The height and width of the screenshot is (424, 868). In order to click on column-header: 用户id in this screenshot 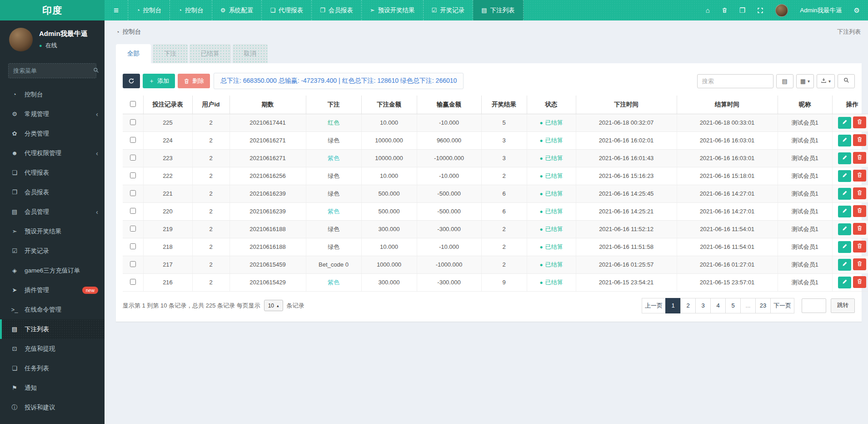, I will do `click(211, 105)`.